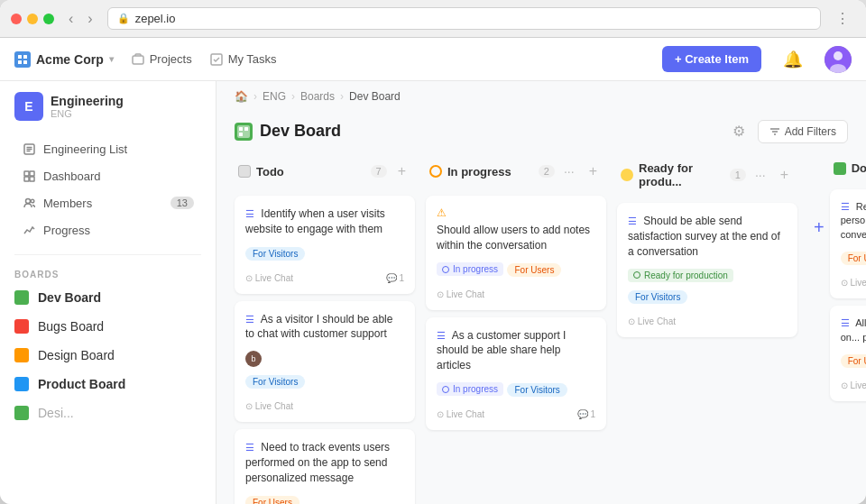  Describe the element at coordinates (325, 362) in the screenshot. I see `card-todo-2: ☰ As a visitor I should be able to chat …` at that location.